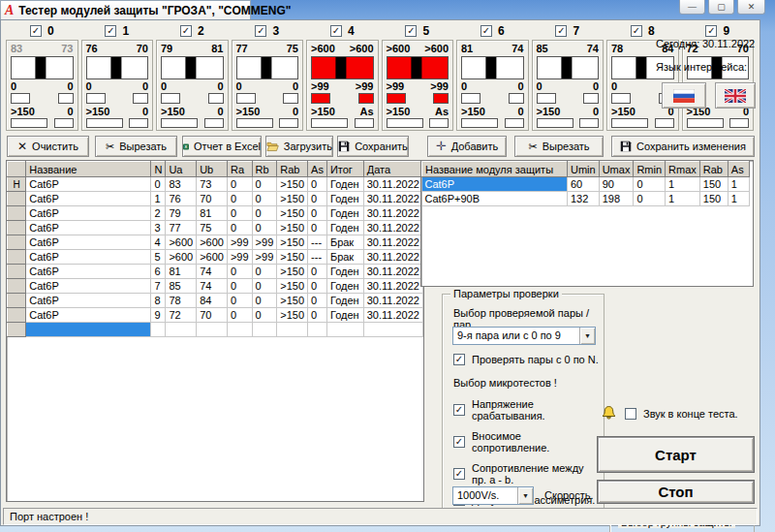  I want to click on sound-checkbox-row: Звук в конце теста., so click(682, 414).